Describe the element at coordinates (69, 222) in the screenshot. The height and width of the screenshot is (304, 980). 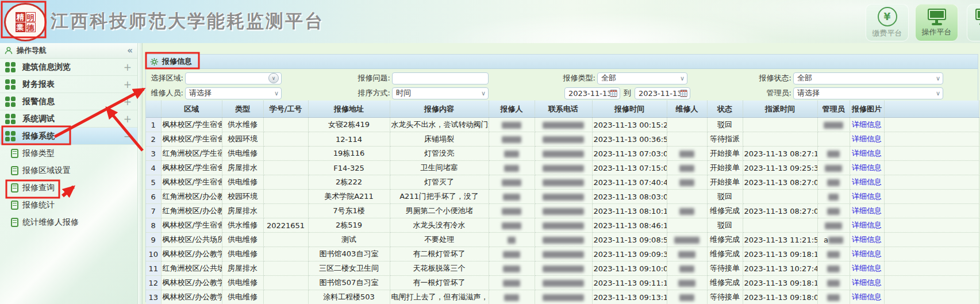
I see `sidebar-subitem: 统计维修人报修` at that location.